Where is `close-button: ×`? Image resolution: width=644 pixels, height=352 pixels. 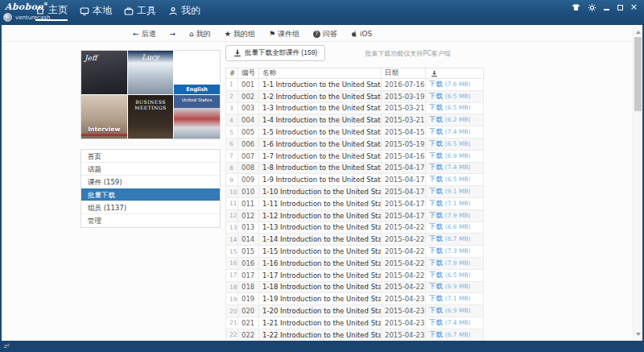
close-button: × is located at coordinates (634, 7).